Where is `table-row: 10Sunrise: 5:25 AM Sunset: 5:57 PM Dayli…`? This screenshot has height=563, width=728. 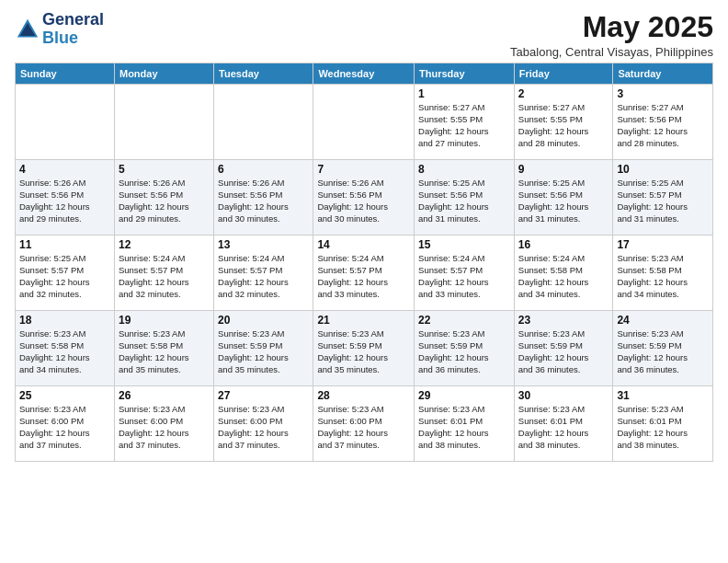
table-row: 10Sunrise: 5:25 AM Sunset: 5:57 PM Dayli… is located at coordinates (664, 198).